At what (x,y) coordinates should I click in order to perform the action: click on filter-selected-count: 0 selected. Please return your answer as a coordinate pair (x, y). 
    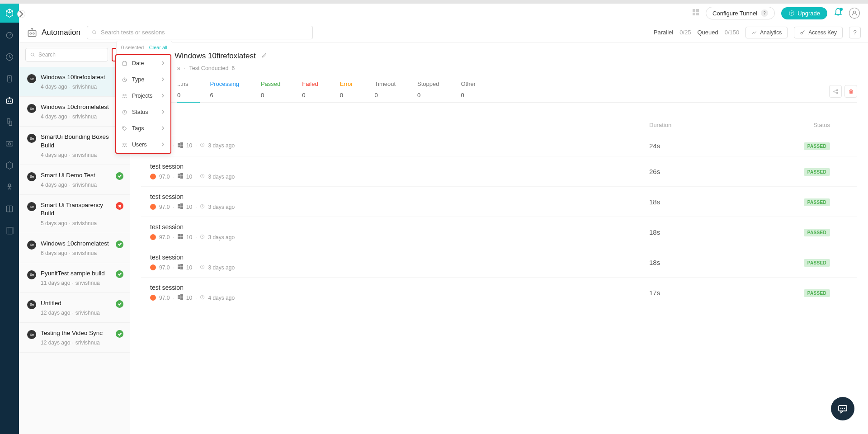
    Looking at the image, I should click on (132, 47).